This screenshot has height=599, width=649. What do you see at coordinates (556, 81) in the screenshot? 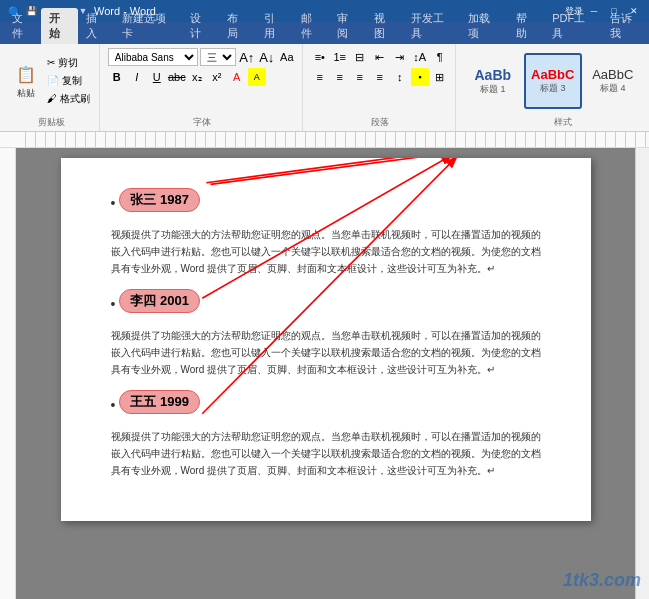
I see `styles-content: AaBb 标题 1 AaBbC 标题 3 AaBbC 标题 4 ▲ ▼ ⊞` at bounding box center [556, 81].